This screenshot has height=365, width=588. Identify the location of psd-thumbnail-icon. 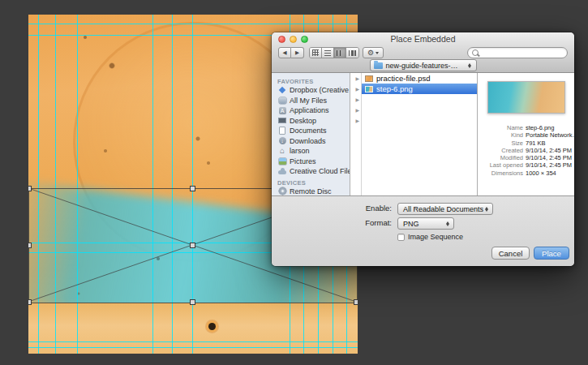
(369, 79).